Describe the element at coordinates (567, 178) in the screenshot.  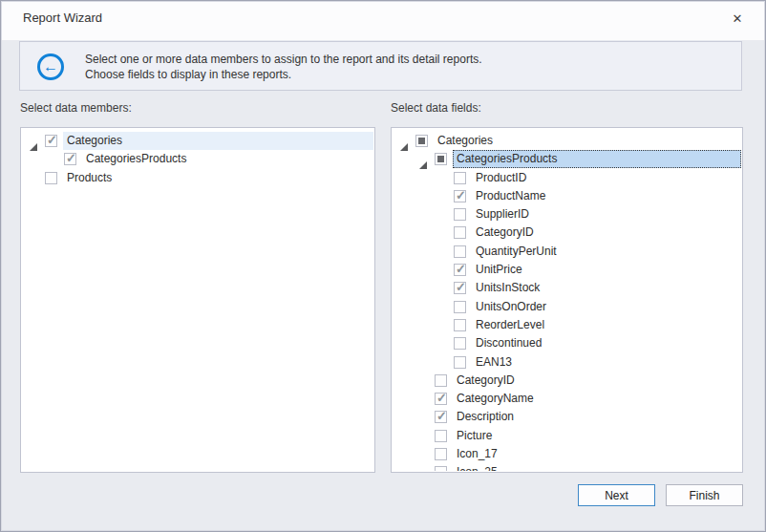
I see `tree-node-productid: ProductID` at that location.